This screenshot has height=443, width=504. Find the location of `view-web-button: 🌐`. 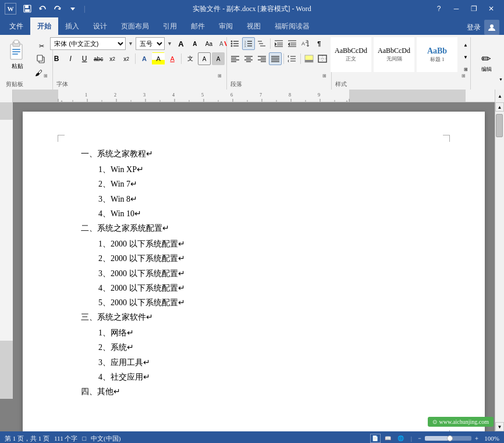

view-web-button: 🌐 is located at coordinates (401, 438).